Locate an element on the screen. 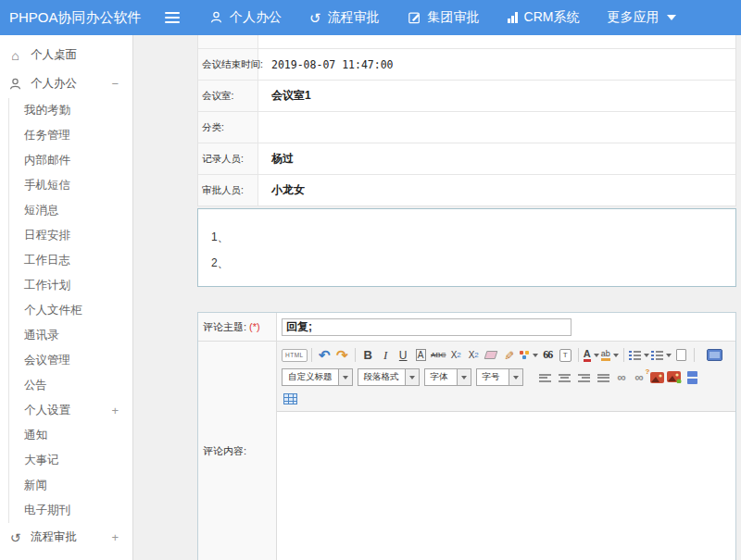 This screenshot has height=560, width=741. insert-image-button is located at coordinates (658, 378).